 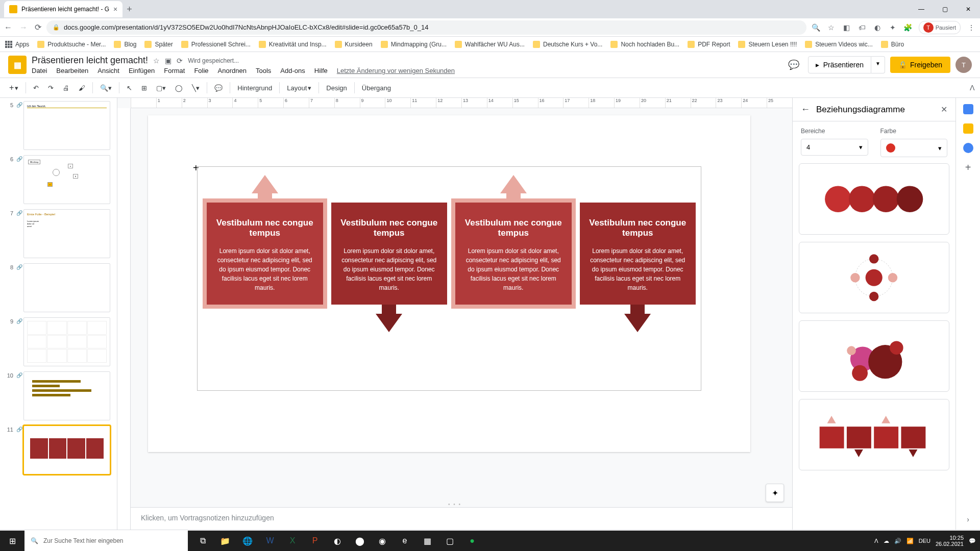 I want to click on comment-tool: 💬, so click(x=218, y=88).